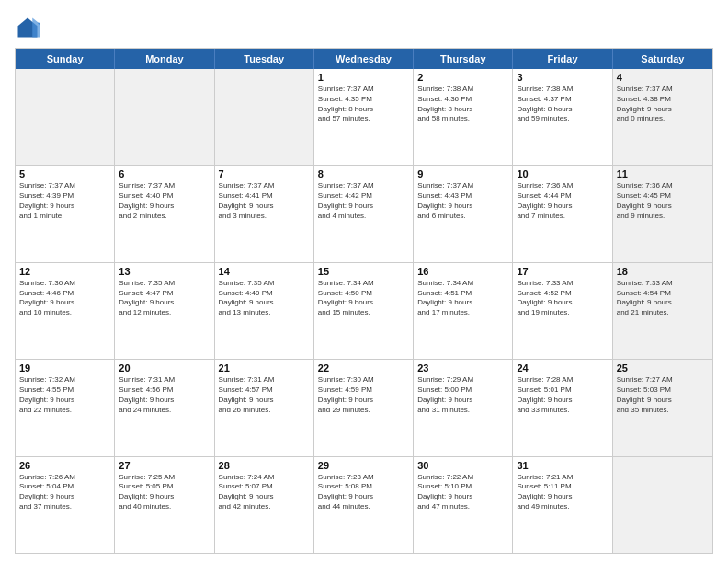 The width and height of the screenshot is (728, 563). What do you see at coordinates (64, 493) in the screenshot?
I see `day-info: Sunrise: 7:26 AM Sunset: 5:04 PM Dayligh…` at bounding box center [64, 493].